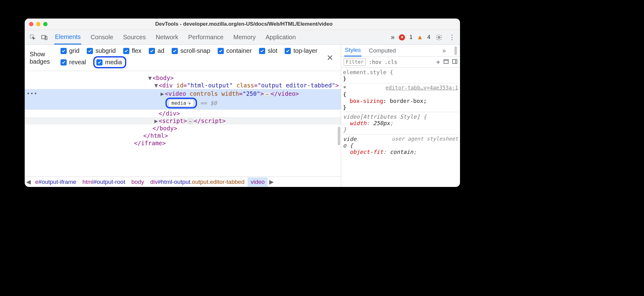 Image resolution: width=644 pixels, height=296 pixels. Describe the element at coordinates (28, 182) in the screenshot. I see `breadcrumb-left-icon: ◀` at that location.